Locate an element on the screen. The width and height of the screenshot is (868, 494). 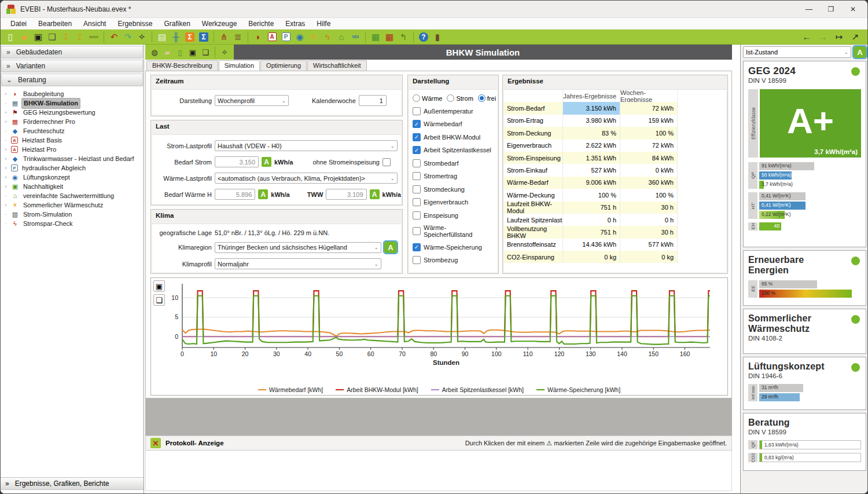
row-value: 360 kWh is located at coordinates (649, 183).